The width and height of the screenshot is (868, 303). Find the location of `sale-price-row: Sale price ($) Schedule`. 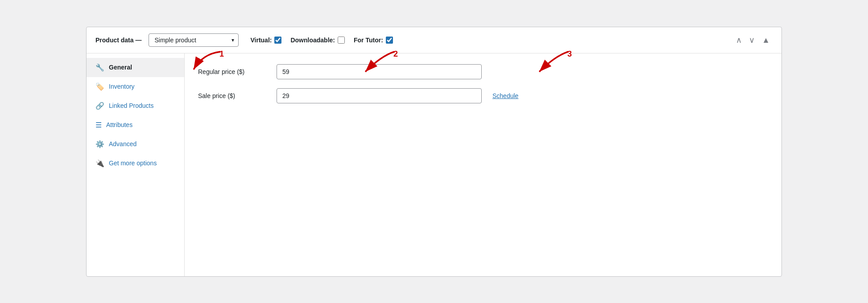

sale-price-row: Sale price ($) Schedule is located at coordinates (483, 96).